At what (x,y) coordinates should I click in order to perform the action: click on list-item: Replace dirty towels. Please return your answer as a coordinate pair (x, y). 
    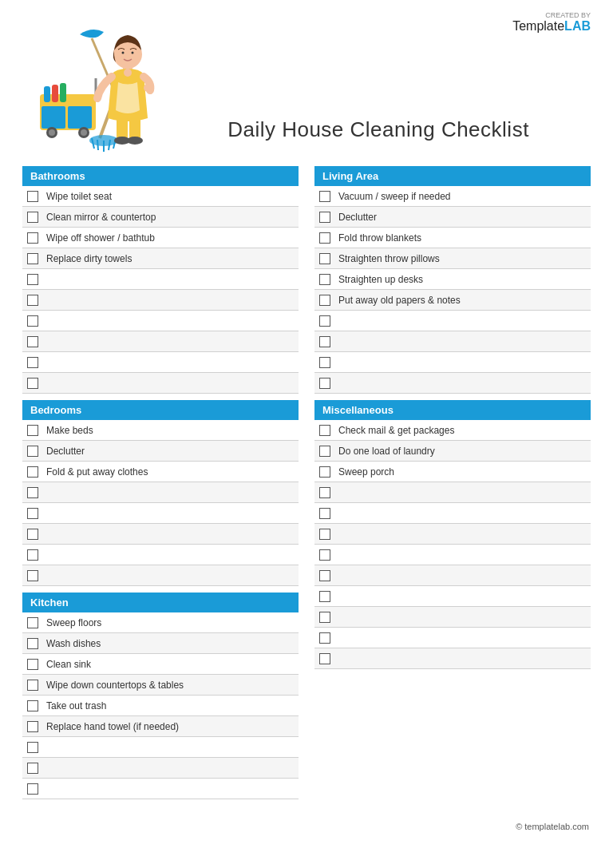
    Looking at the image, I should click on (160, 259).